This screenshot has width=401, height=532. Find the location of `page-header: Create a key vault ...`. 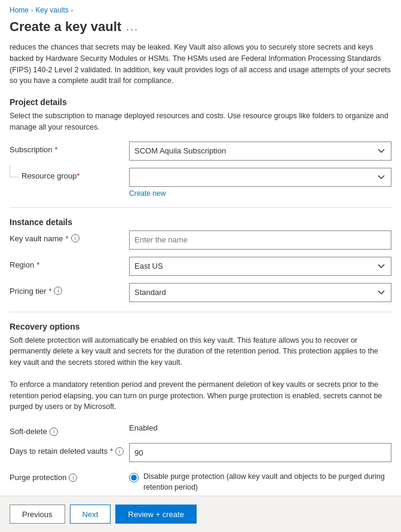

page-header: Create a key vault ... is located at coordinates (201, 29).